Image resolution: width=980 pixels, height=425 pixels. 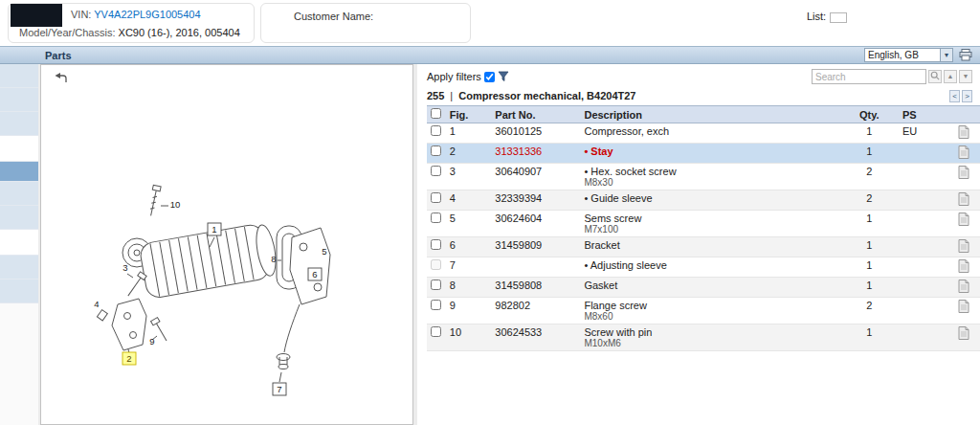 What do you see at coordinates (536, 177) in the screenshot?
I see `part-no-cell: 30640907` at bounding box center [536, 177].